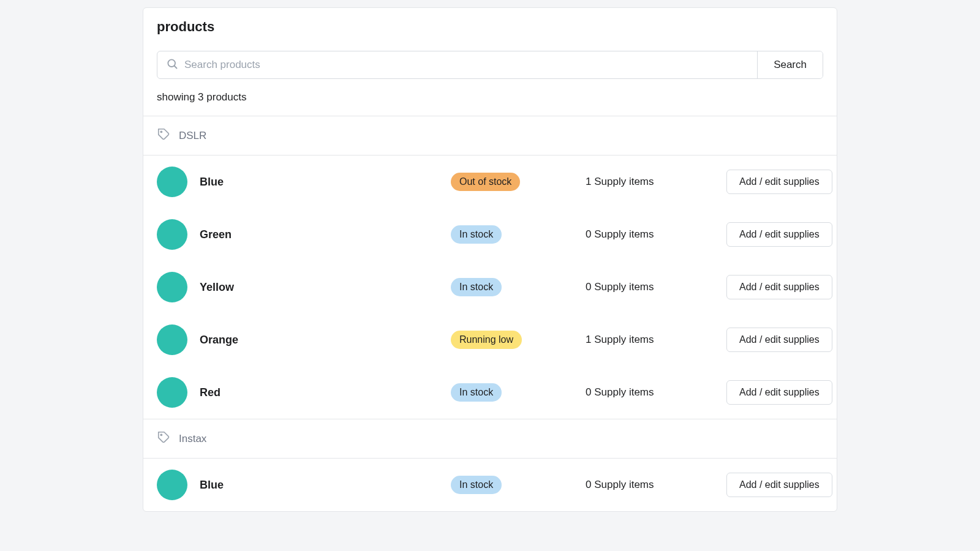 This screenshot has height=551, width=980. I want to click on product-row: Blue In stock 0 Supply items Add / edit …, so click(490, 485).